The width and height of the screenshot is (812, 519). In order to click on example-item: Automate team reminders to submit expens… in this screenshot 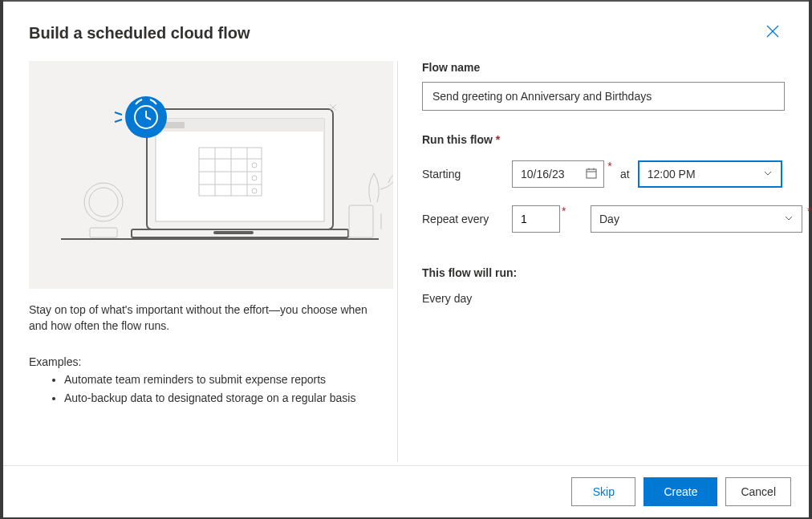, I will do `click(225, 380)`.